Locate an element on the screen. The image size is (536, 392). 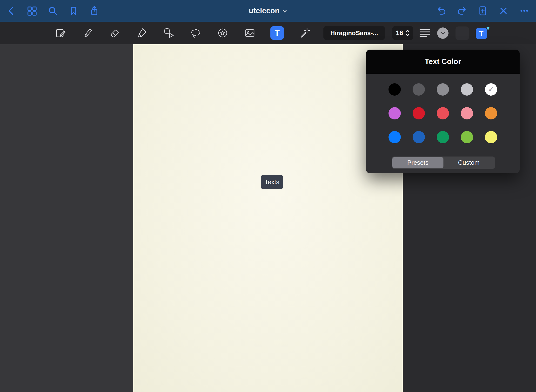
color-swatch-green is located at coordinates (443, 137).